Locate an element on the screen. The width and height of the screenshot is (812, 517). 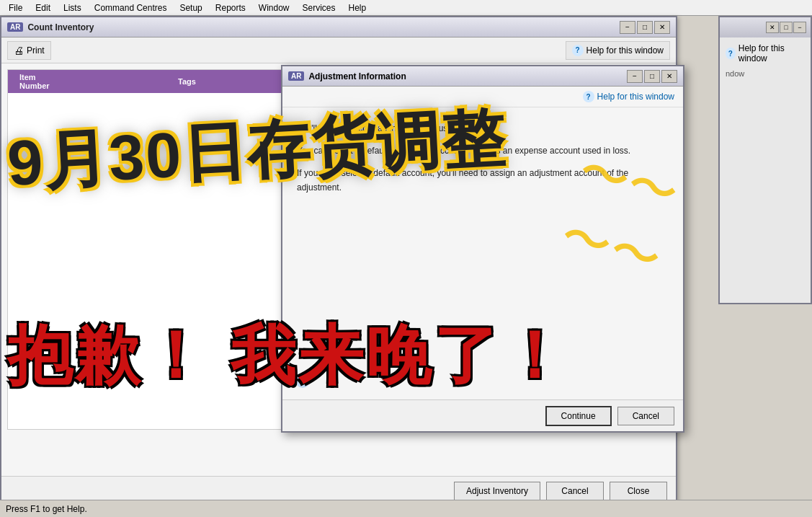
dialog-cancel-button: Cancel is located at coordinates (646, 416).